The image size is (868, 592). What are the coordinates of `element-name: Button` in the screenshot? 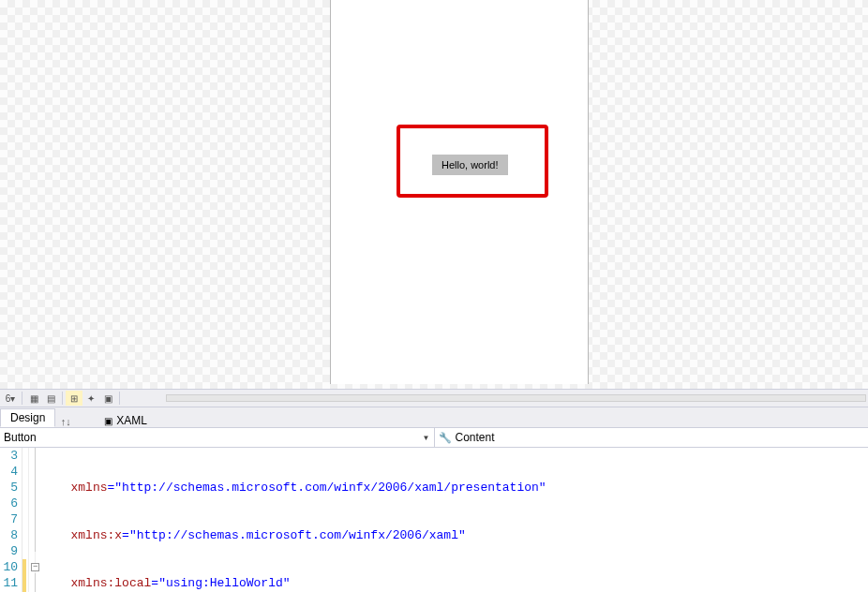 It's located at (21, 437).